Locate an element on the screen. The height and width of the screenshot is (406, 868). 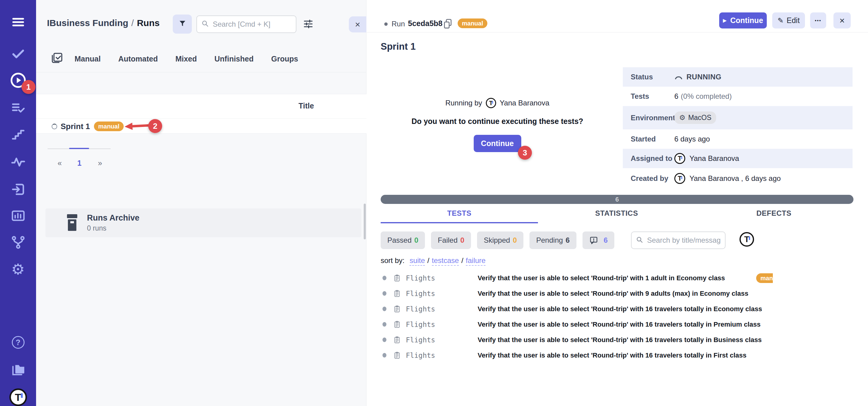
runs-table: Title Sprint 1 manual is located at coordinates (201, 114).